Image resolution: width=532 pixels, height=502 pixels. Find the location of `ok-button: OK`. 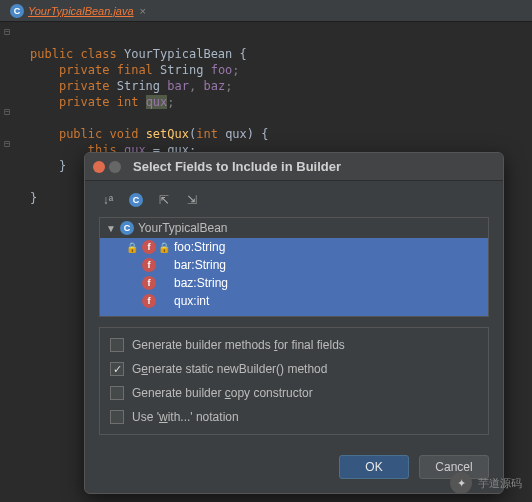

ok-button: OK is located at coordinates (374, 467).